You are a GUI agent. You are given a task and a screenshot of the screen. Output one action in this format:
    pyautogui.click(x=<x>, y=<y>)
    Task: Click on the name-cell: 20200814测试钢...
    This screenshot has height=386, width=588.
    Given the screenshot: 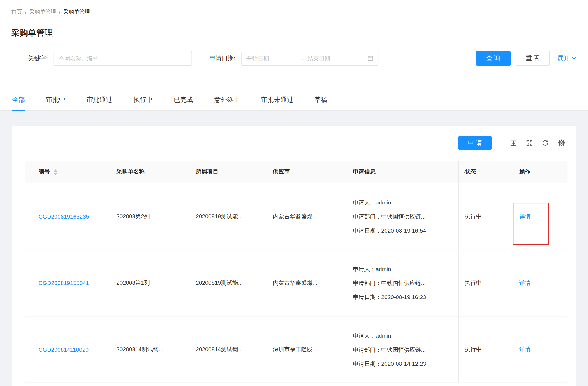 What is the action you would take?
    pyautogui.click(x=150, y=350)
    